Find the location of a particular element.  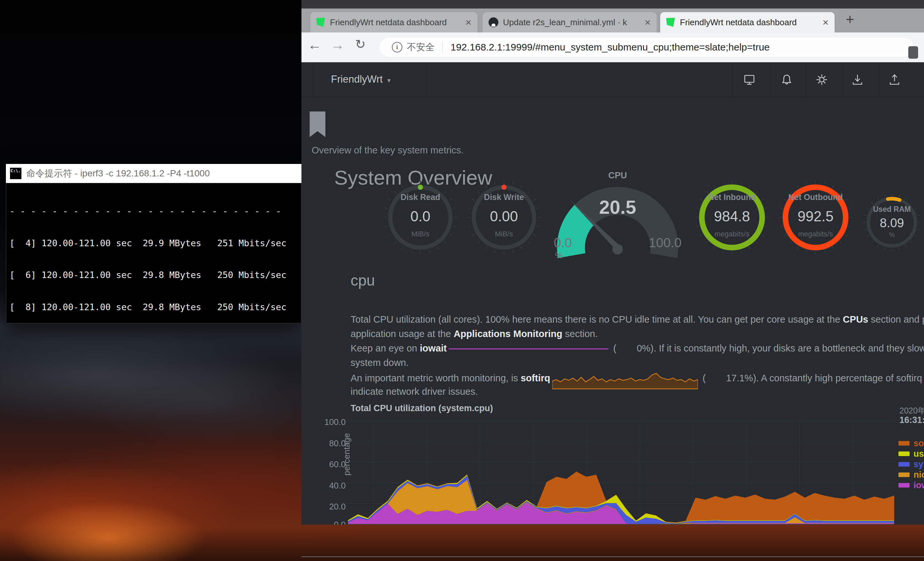

window-frame is located at coordinates (613, 5).